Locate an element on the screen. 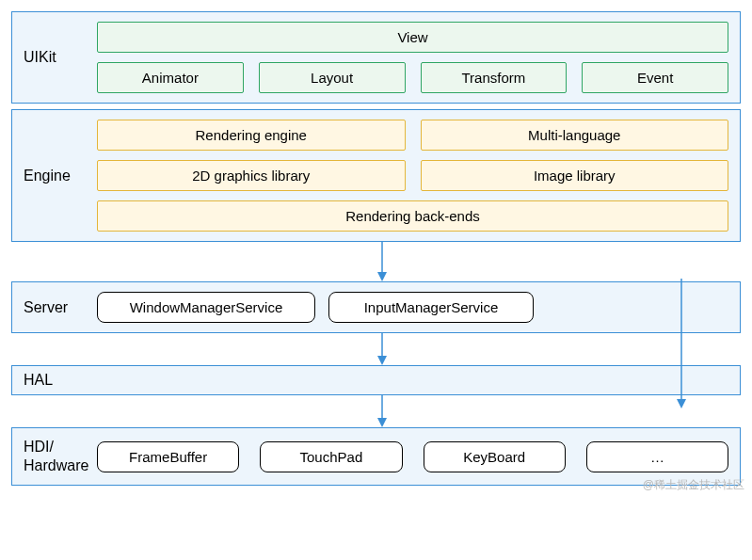 The image size is (752, 560). layer-label-server: Server is located at coordinates (60, 308).